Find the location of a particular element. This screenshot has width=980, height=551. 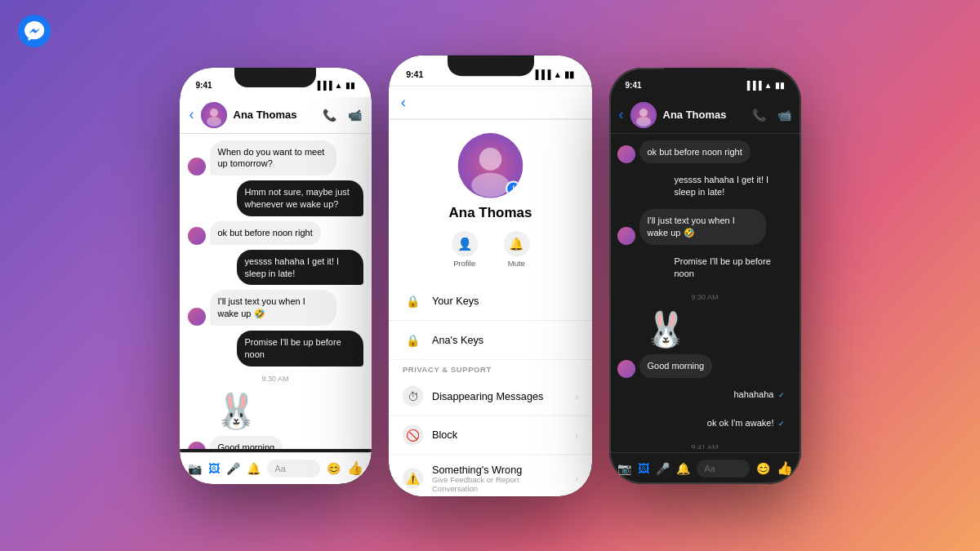

timestamp-label: 9:30 AM is located at coordinates (276, 379).